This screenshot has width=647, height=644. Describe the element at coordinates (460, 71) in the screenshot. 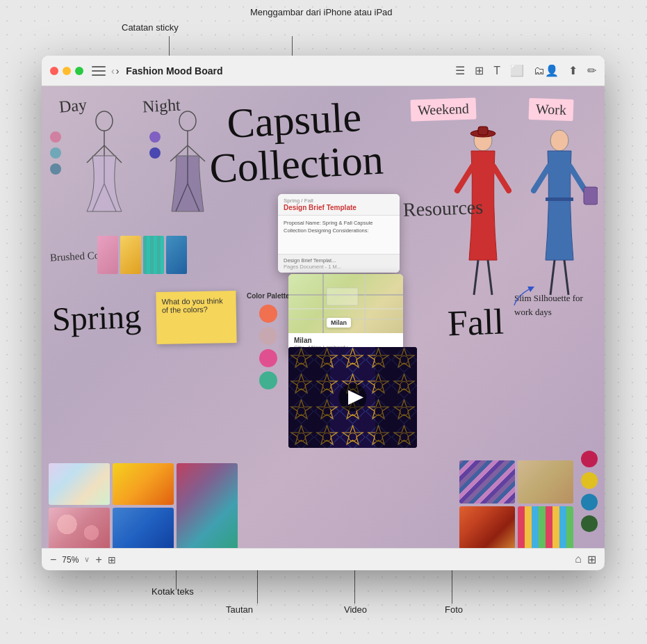

I see `notes-icon: ☰` at that location.